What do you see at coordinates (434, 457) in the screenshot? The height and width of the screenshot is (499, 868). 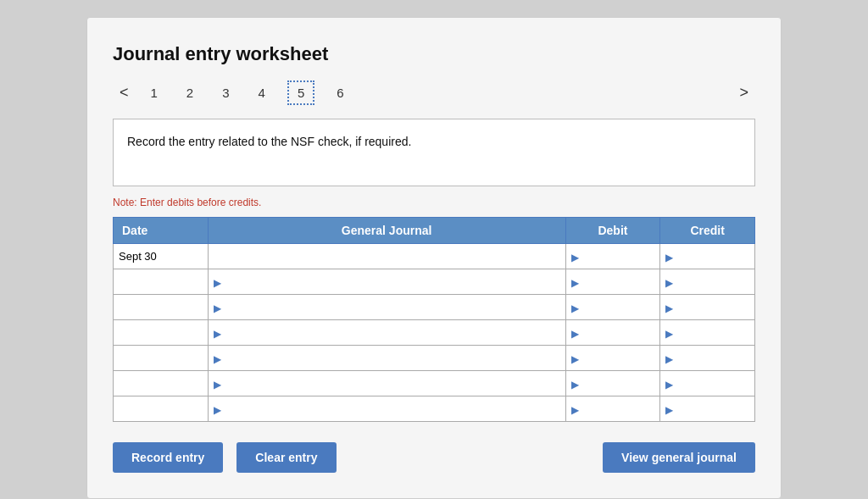 I see `button-row: Record entry Clear entry View general jo…` at bounding box center [434, 457].